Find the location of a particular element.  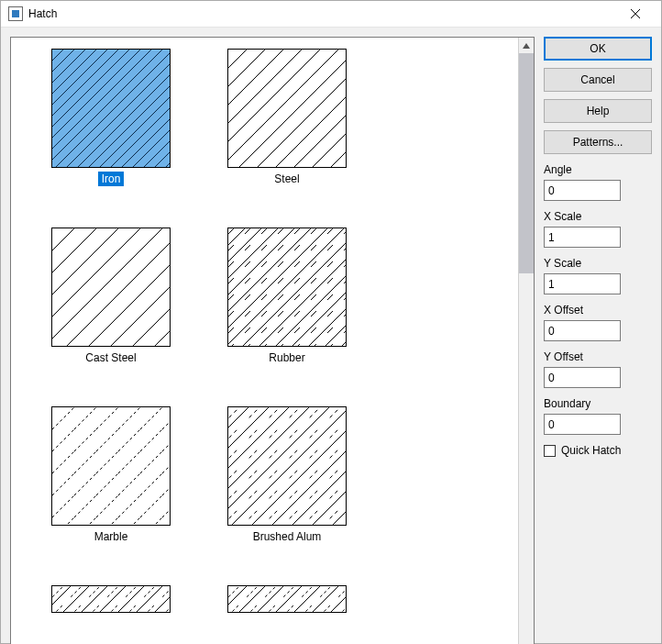

quick-hatch-label: Quick Hatch is located at coordinates (590, 450).